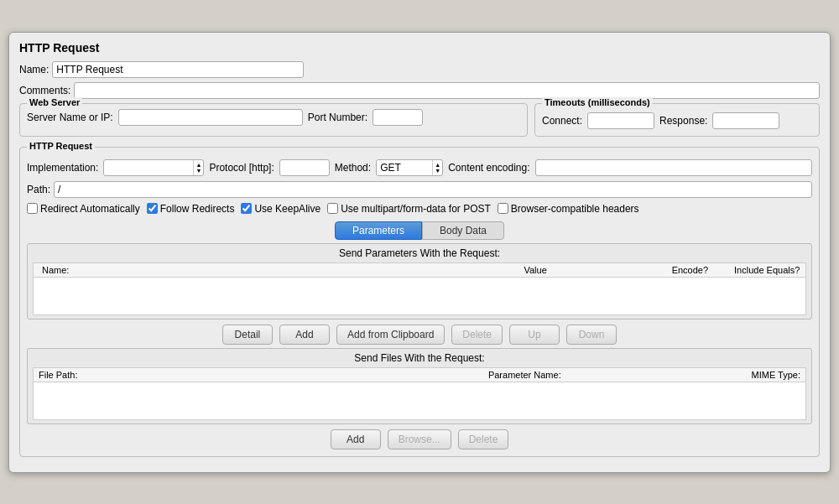 The width and height of the screenshot is (839, 504). What do you see at coordinates (446, 91) in the screenshot?
I see `comments-input` at bounding box center [446, 91].